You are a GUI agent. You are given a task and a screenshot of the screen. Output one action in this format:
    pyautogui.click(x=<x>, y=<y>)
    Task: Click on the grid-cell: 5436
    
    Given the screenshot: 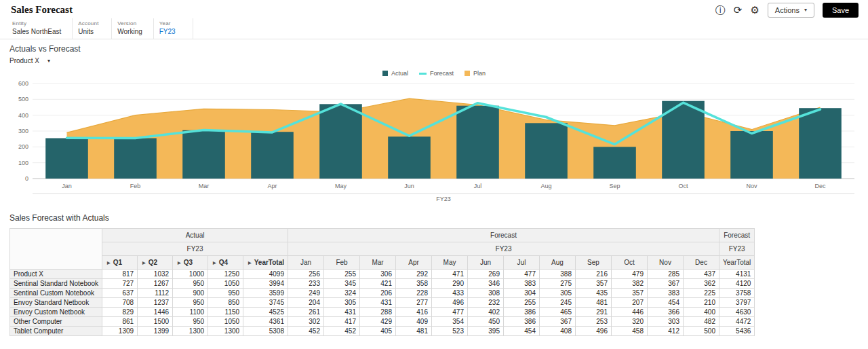 What is the action you would take?
    pyautogui.click(x=737, y=331)
    